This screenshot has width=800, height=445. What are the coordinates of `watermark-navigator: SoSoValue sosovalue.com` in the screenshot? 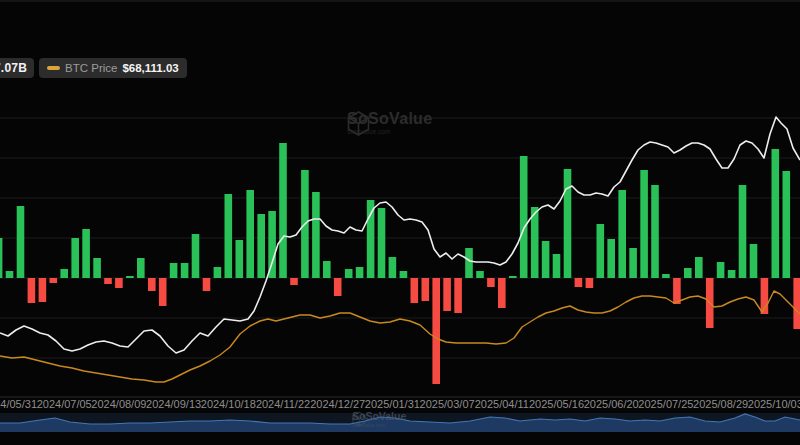 It's located at (379, 420).